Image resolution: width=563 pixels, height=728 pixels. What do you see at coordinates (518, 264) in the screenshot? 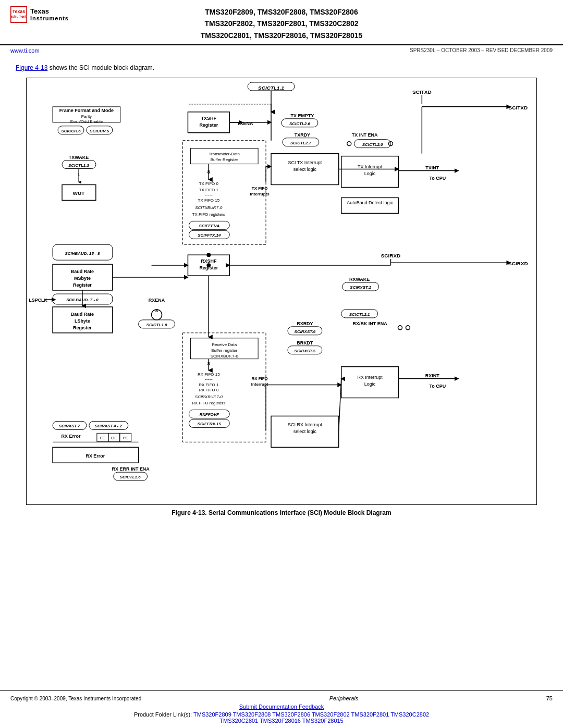
I see `svg-text: SCIRXD` at bounding box center [518, 264].